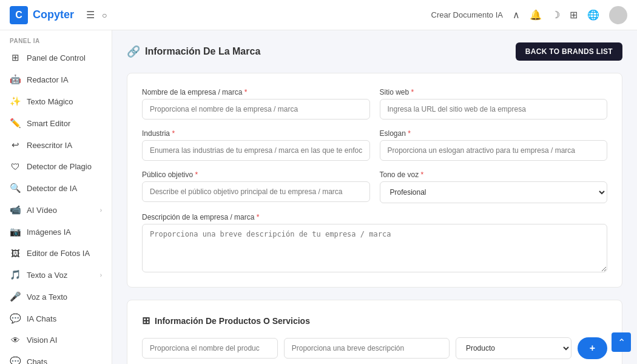 This screenshot has height=364, width=637. Describe the element at coordinates (375, 243) in the screenshot. I see `description-group: Descripción de la empresa / marca *` at that location.